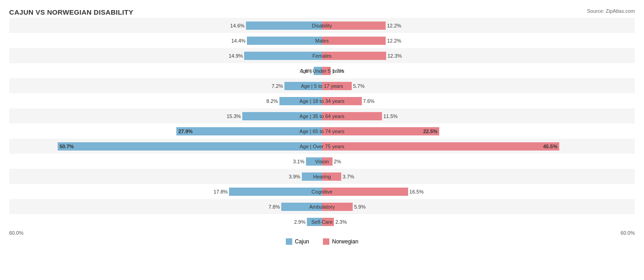 The height and width of the screenshot is (280, 644). Describe the element at coordinates (314, 222) in the screenshot. I see `cajun-bar: 2.9%` at that location.